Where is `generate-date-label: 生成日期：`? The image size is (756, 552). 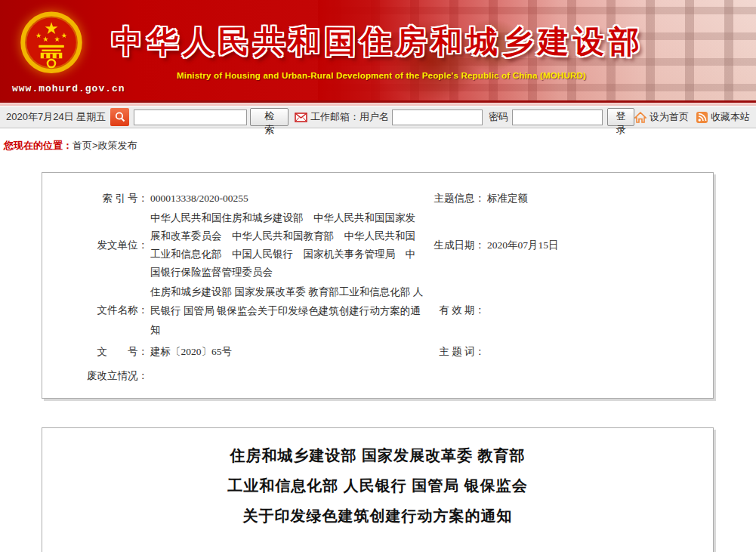 generate-date-label: 生成日期： is located at coordinates (455, 245).